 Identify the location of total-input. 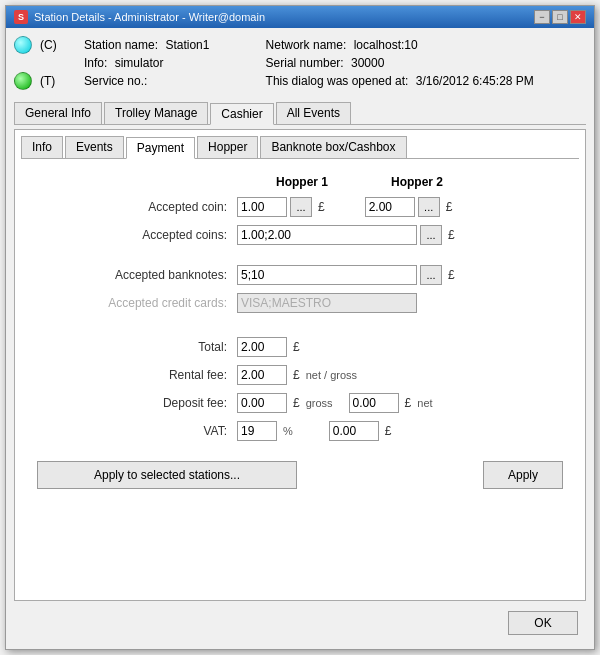
(262, 347).